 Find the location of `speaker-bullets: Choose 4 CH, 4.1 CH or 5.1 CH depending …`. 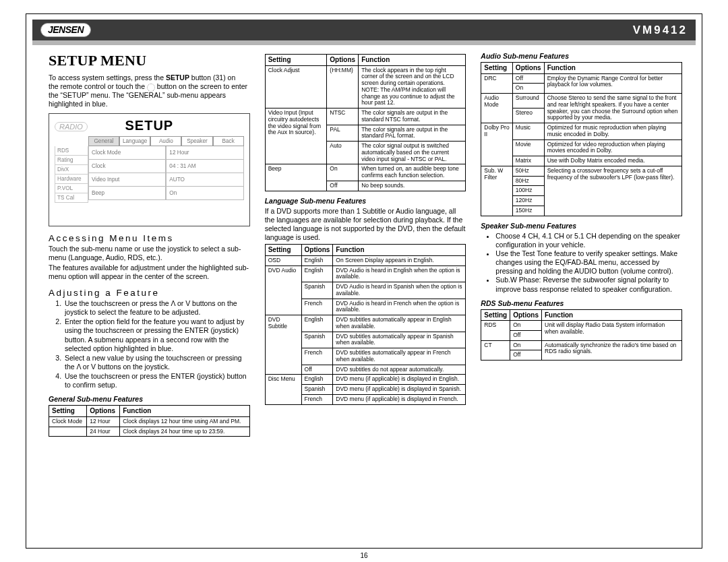

speaker-bullets: Choose 4 CH, 4.1 CH or 5.1 CH depending … is located at coordinates (581, 263).